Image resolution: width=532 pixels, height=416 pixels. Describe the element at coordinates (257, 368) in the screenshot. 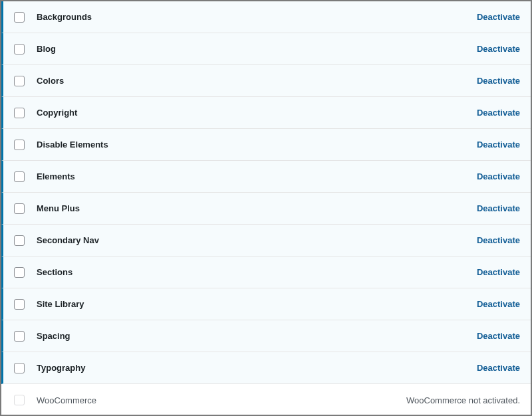

I see `module-name: Typography` at that location.